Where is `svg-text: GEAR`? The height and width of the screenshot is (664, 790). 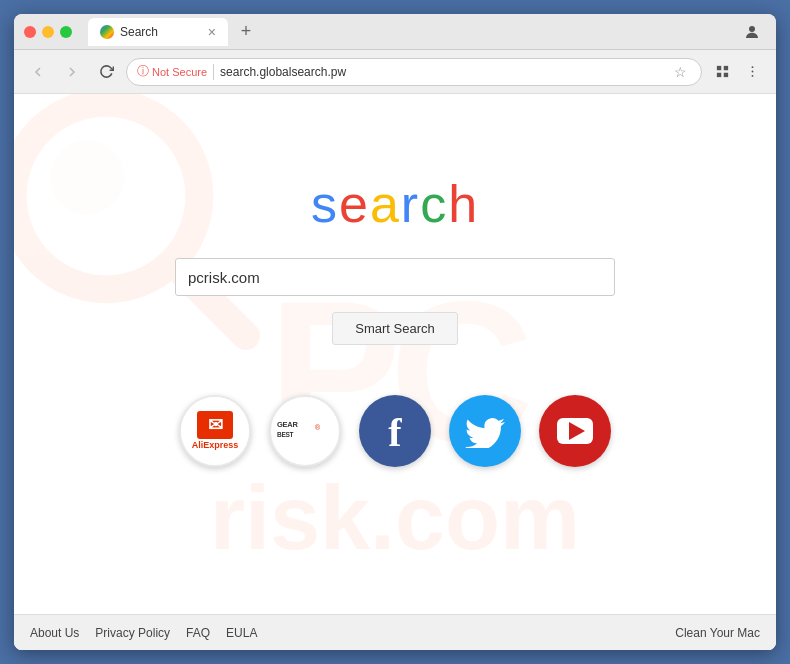
svg-text: GEAR is located at coordinates (288, 424).